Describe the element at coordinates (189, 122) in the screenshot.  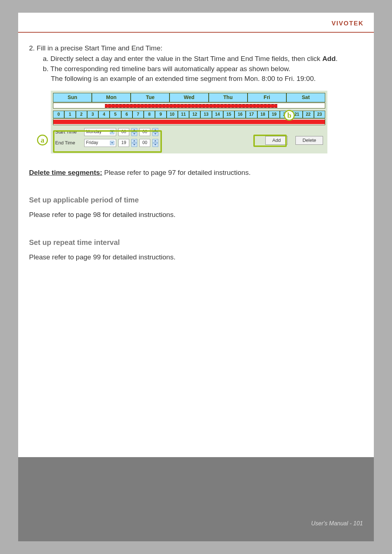
I see `timeline-figure: Sun Mon Tue Wed Thu Fri Sat 0 1 2 3 4 5 …` at that location.